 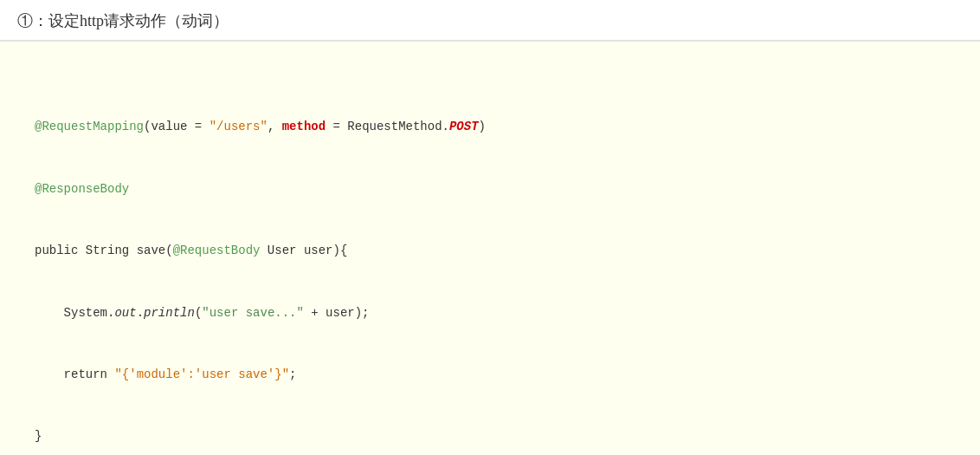 What do you see at coordinates (303, 250) in the screenshot?
I see `user-param-1: User user){` at bounding box center [303, 250].